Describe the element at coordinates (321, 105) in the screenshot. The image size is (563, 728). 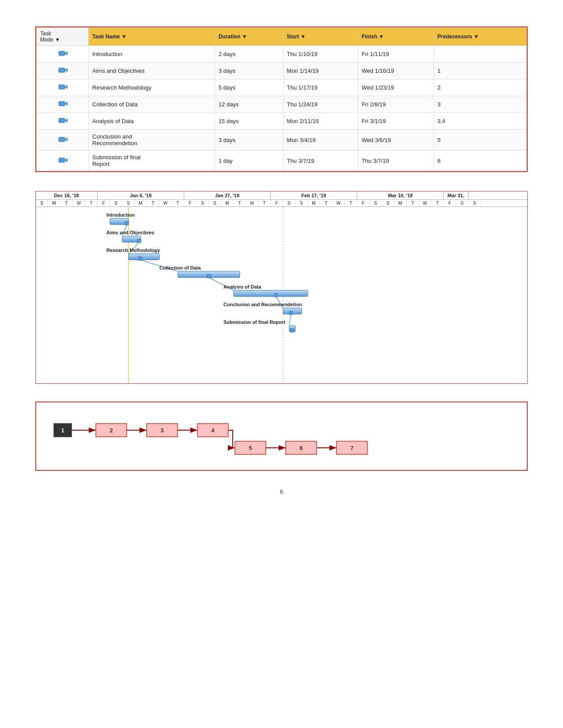
I see `task-start: Thu 1/24/19` at that location.